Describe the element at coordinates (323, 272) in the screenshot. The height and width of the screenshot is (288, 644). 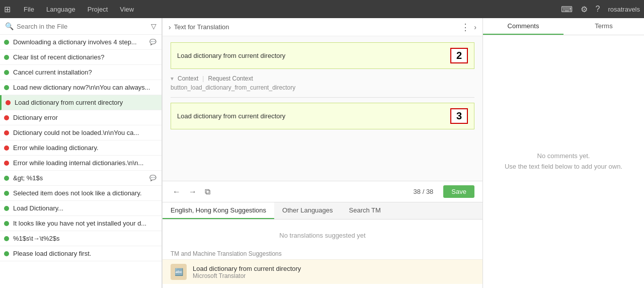
I see `tm-suggestion-item: 🔤Load dictionary from current directoryM…` at that location.